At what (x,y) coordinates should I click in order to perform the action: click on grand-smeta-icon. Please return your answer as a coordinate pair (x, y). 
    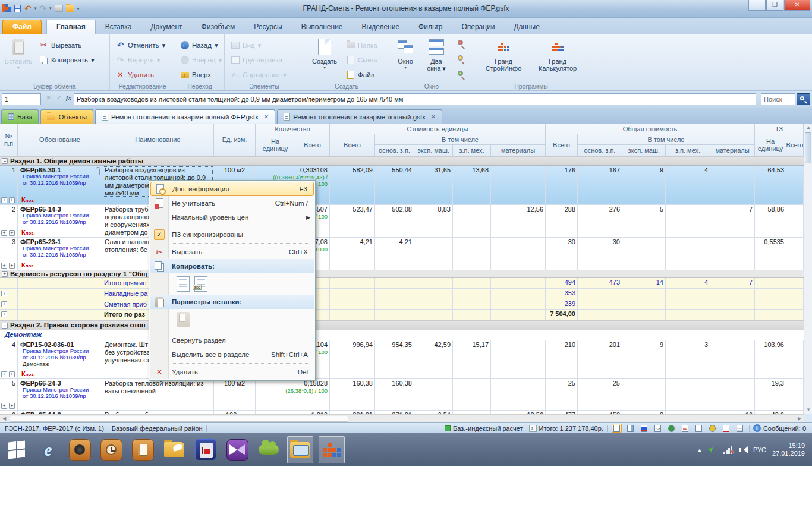
    Looking at the image, I should click on (332, 450).